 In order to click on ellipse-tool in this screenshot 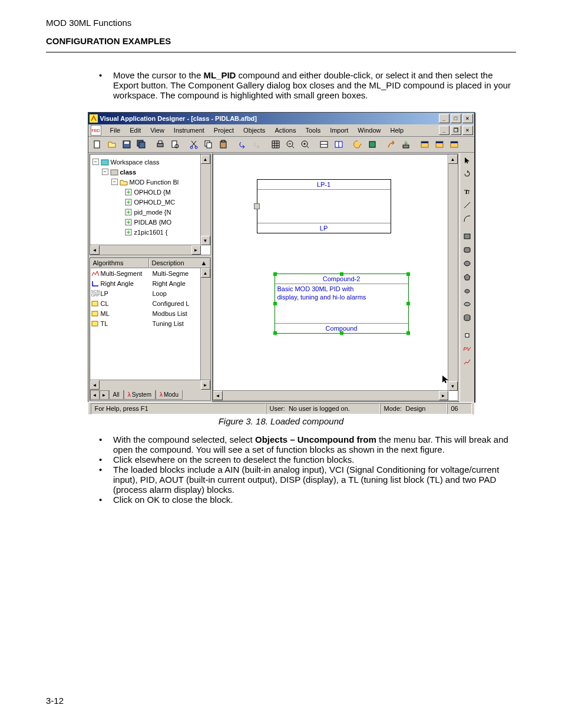, I will do `click(467, 263)`.